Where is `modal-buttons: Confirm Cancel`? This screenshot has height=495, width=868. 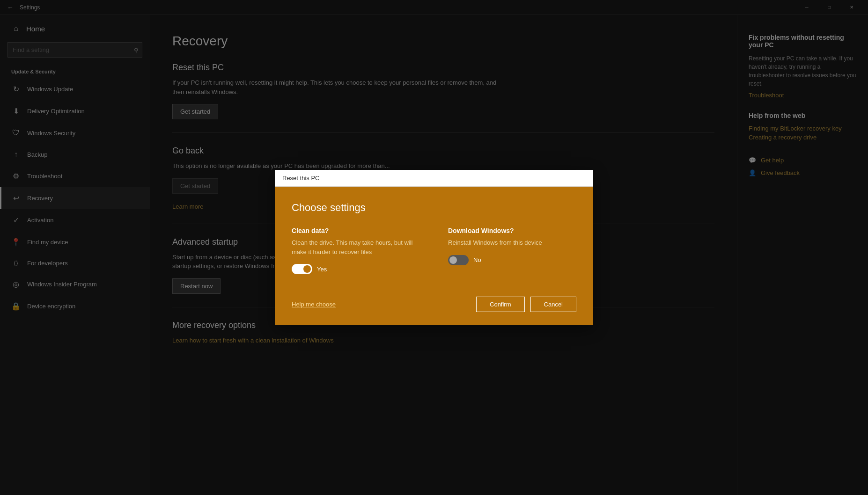 modal-buttons: Confirm Cancel is located at coordinates (526, 304).